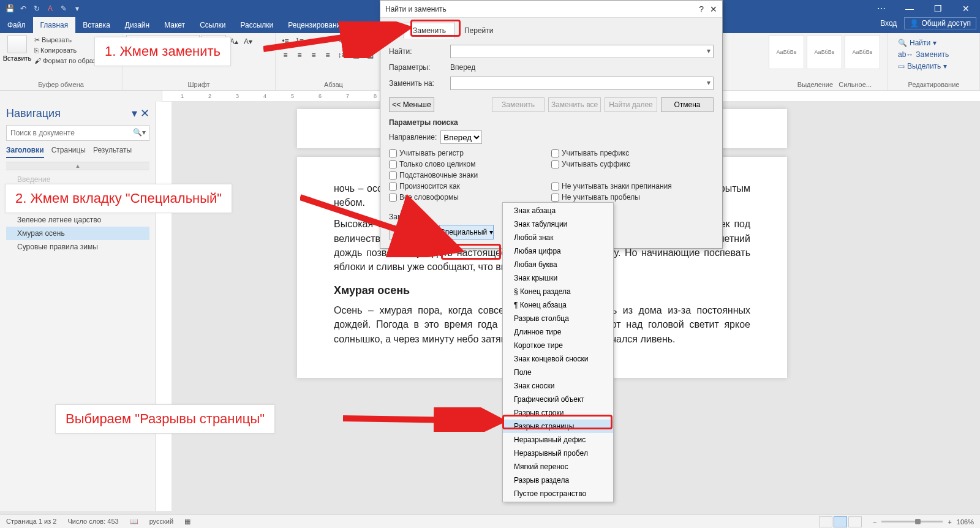  I want to click on chk-wildcards: Подстановочные знаки, so click(470, 175).